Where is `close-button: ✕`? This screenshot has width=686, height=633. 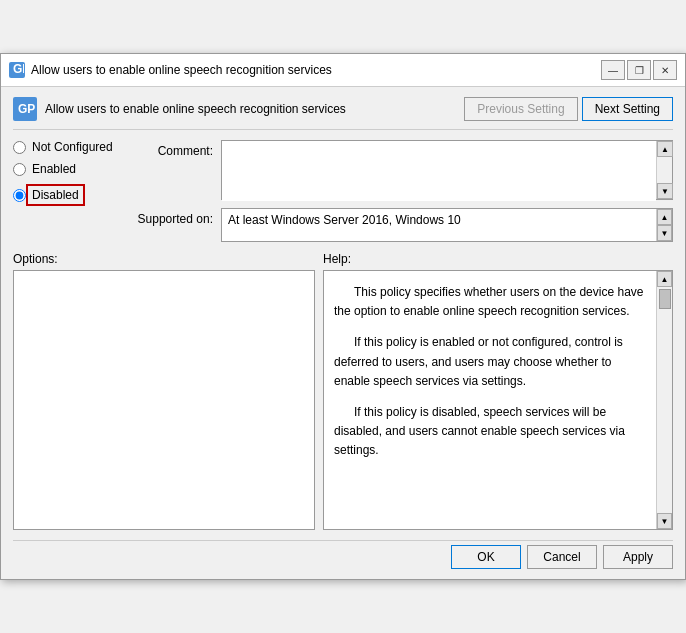
close-button: ✕ is located at coordinates (665, 70).